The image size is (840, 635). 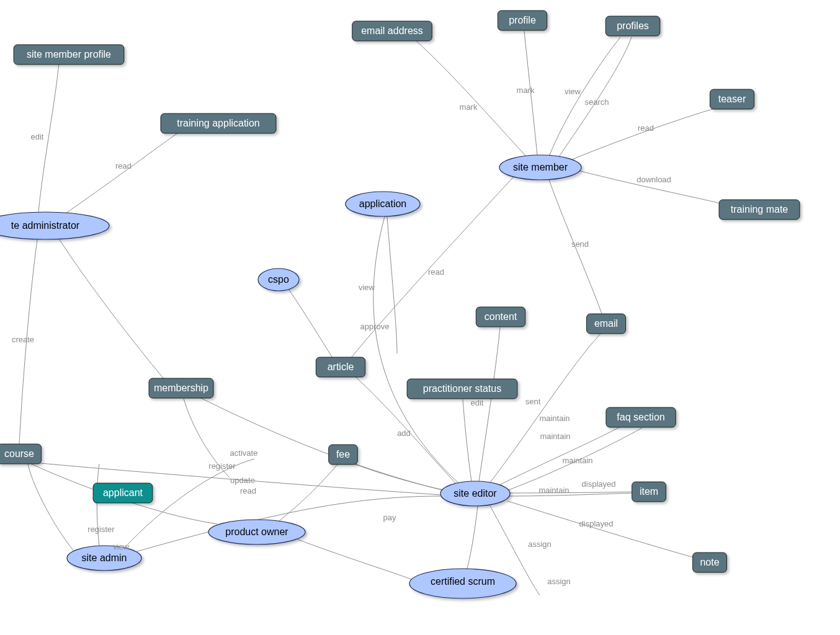 I want to click on edge-label-sent: sent, so click(x=534, y=402).